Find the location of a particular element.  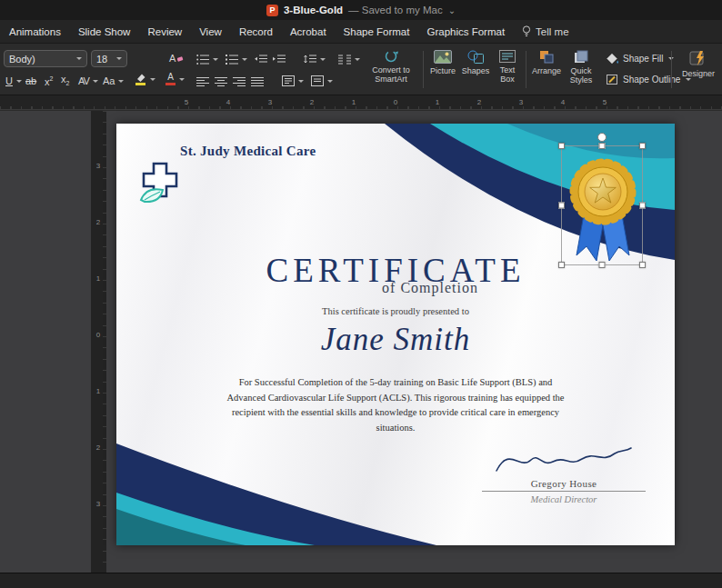

powerpoint-app-icon: P is located at coordinates (273, 11).